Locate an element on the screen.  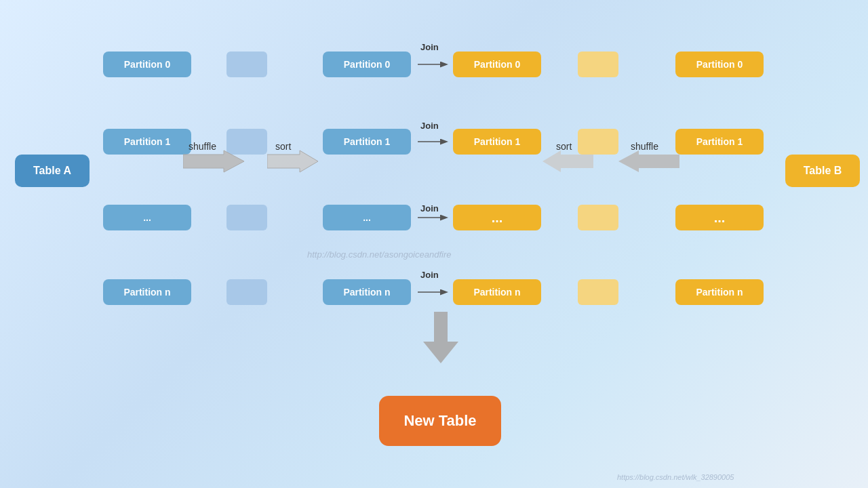
yellow-partition-n: Partition n is located at coordinates (719, 292).